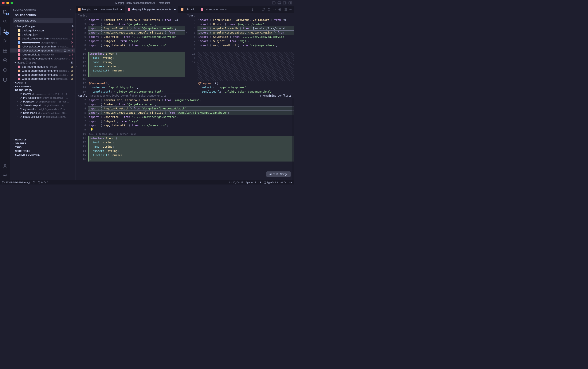 The image size is (588, 369). Describe the element at coordinates (43, 15) in the screenshot. I see `section-source-control: SOURCE CONTROL` at that location.